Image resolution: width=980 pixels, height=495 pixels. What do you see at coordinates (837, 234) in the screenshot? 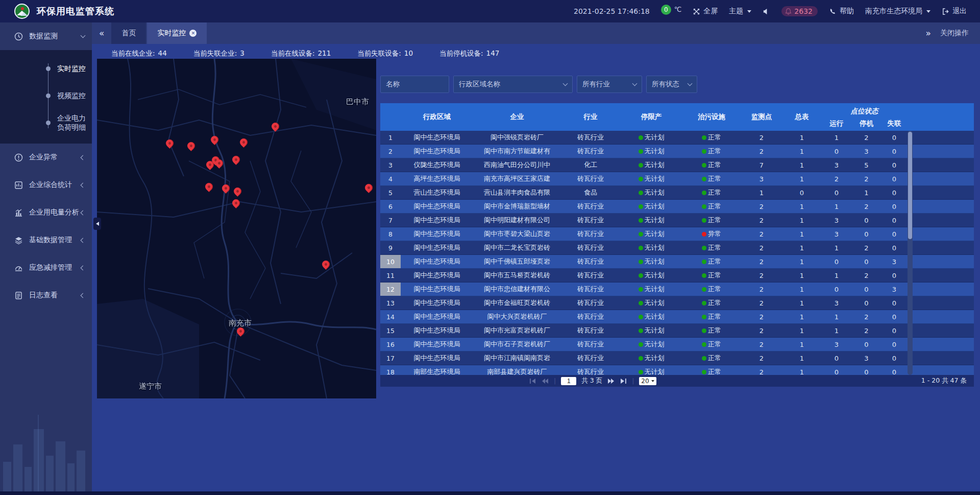
I see `cell-run: 3` at bounding box center [837, 234].